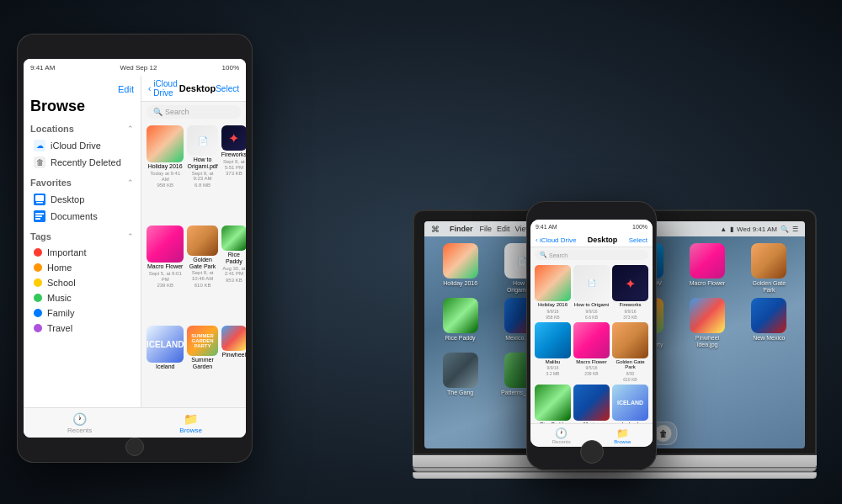  I want to click on ipad-date: Wed Sep 12, so click(139, 67).